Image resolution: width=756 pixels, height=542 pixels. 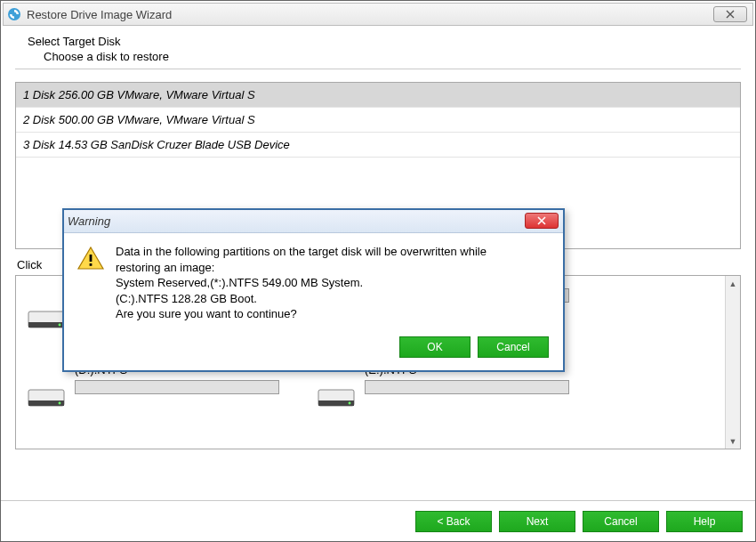 I want to click on dialog-line: Are you sure you want to continue?, so click(x=301, y=314).